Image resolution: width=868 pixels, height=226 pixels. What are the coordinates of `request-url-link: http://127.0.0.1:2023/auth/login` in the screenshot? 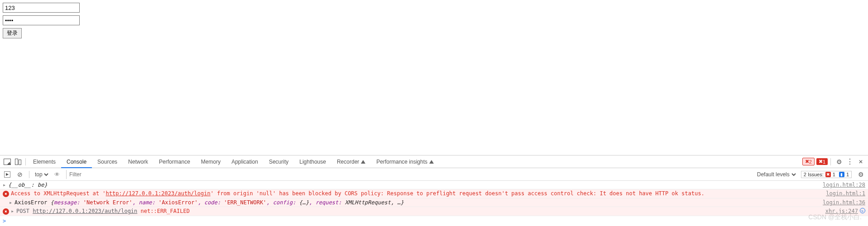 It's located at (85, 211).